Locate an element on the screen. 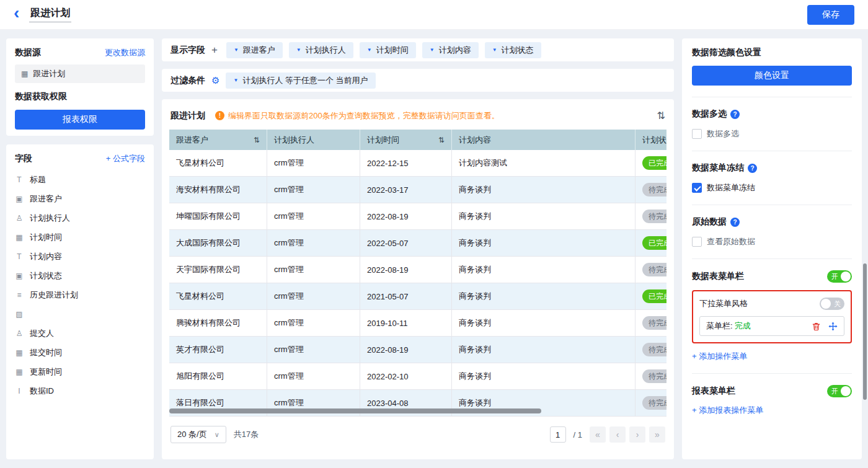 This screenshot has width=868, height=468. add-report-action-link: + 添加报表操作菜单 is located at coordinates (728, 410).